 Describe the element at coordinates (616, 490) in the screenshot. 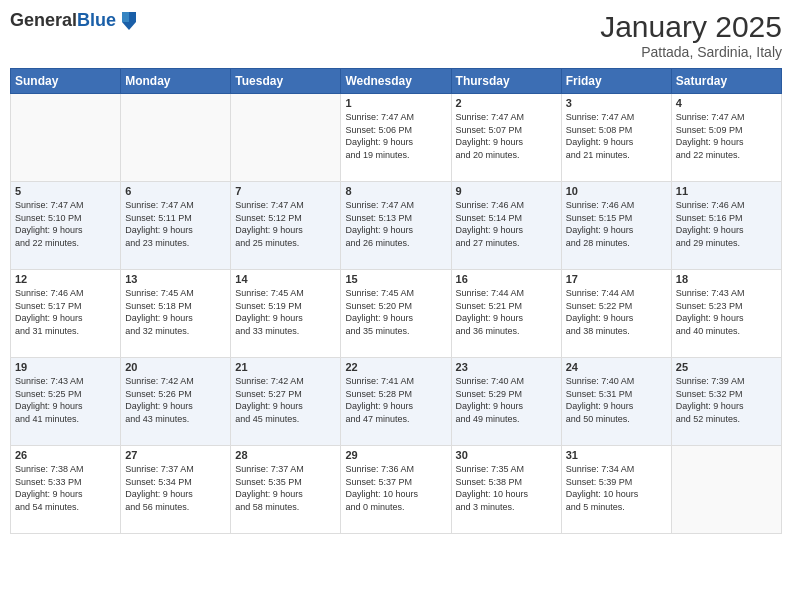

I see `calendar-cell: 31Sunrise: 7:34 AMSunset: 5:39 PMDayligh…` at that location.